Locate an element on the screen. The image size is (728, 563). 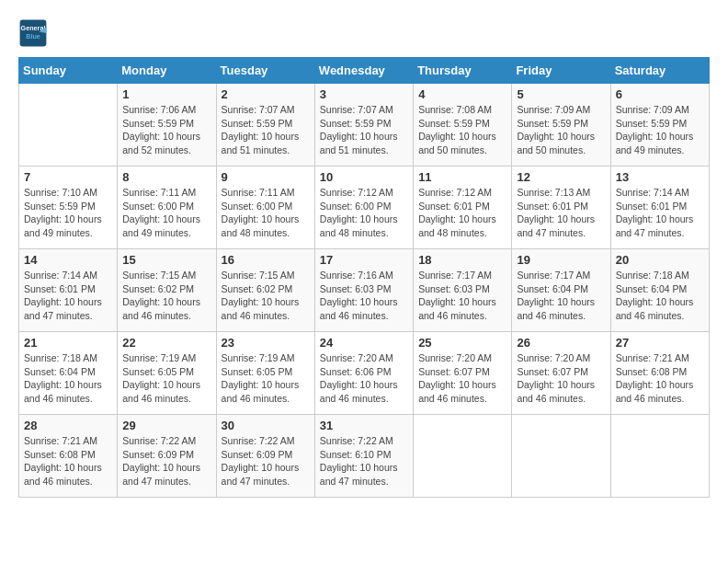
week-row-5: 28Sunrise: 7:21 AM Sunset: 6:08 PM Dayli… is located at coordinates (364, 456).